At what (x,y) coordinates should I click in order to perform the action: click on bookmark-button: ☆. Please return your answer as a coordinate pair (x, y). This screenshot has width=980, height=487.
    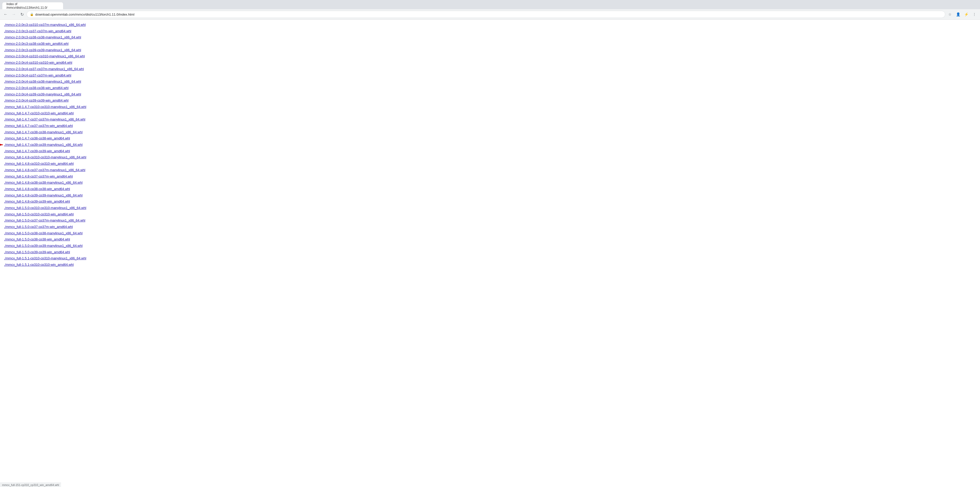
    Looking at the image, I should click on (950, 14).